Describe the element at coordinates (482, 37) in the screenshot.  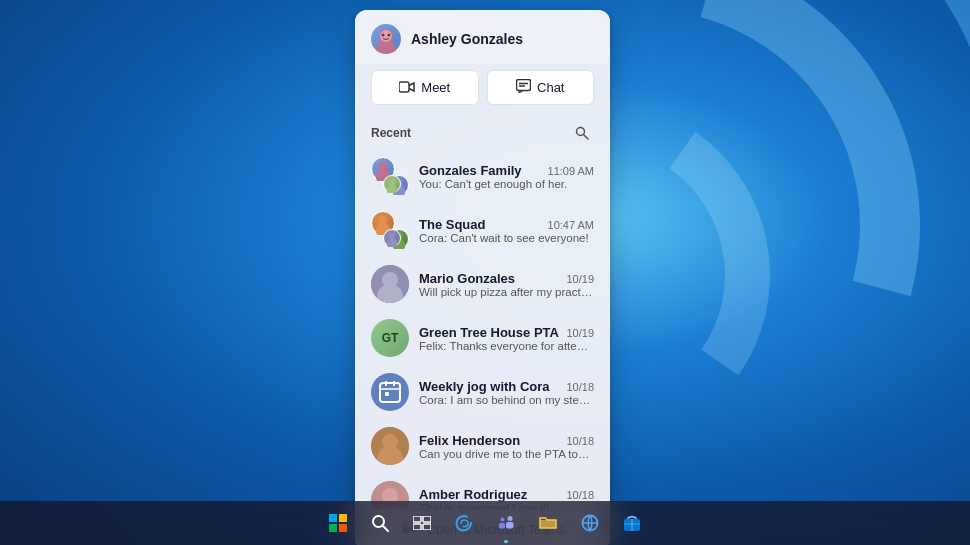
I see `panel-header: Ashley Gonzales` at that location.